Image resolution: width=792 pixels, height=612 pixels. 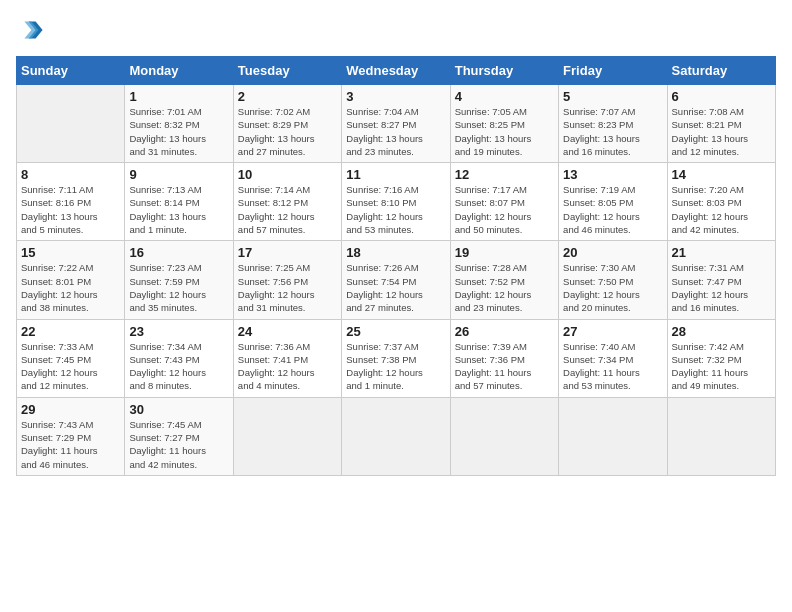 What do you see at coordinates (721, 358) in the screenshot?
I see `calendar-cell: 28Sunrise: 7:42 AM Sunset: 7:32 PM Dayli…` at bounding box center [721, 358].